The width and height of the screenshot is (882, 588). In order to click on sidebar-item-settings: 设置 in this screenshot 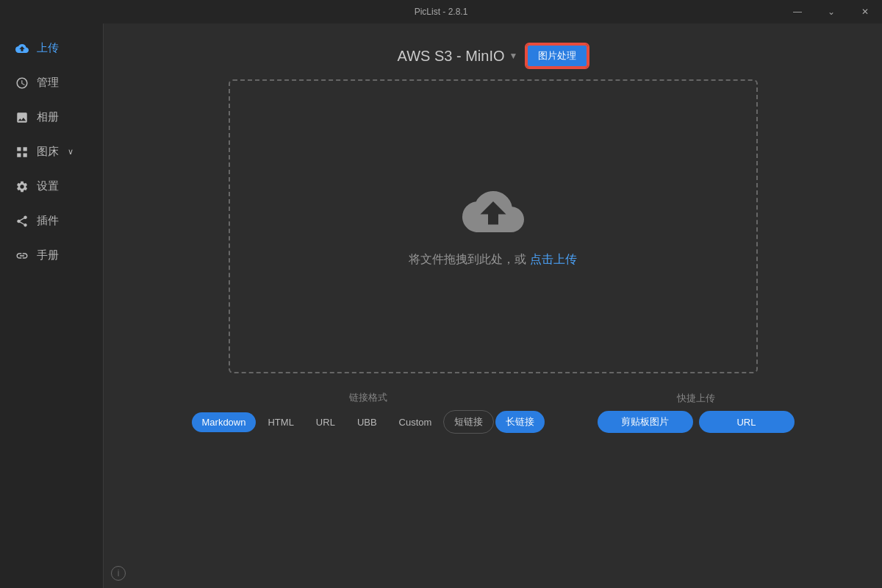, I will do `click(51, 187)`.